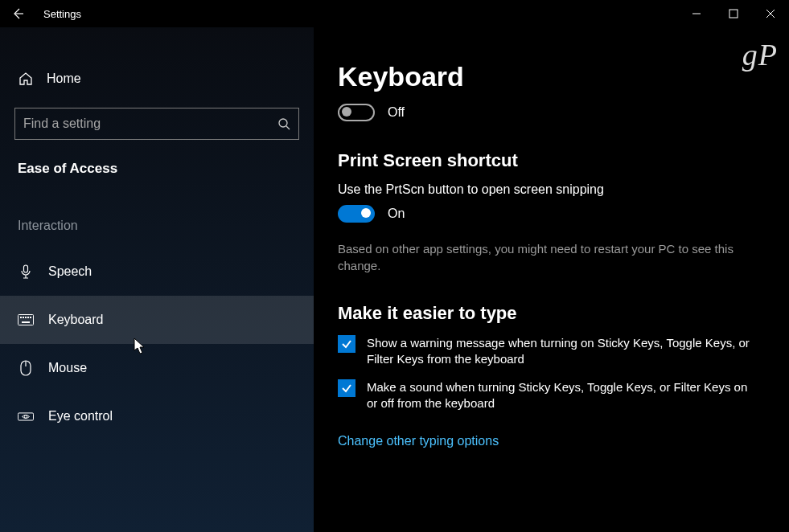 Image resolution: width=789 pixels, height=532 pixels. Describe the element at coordinates (26, 79) in the screenshot. I see `home-icon` at that location.